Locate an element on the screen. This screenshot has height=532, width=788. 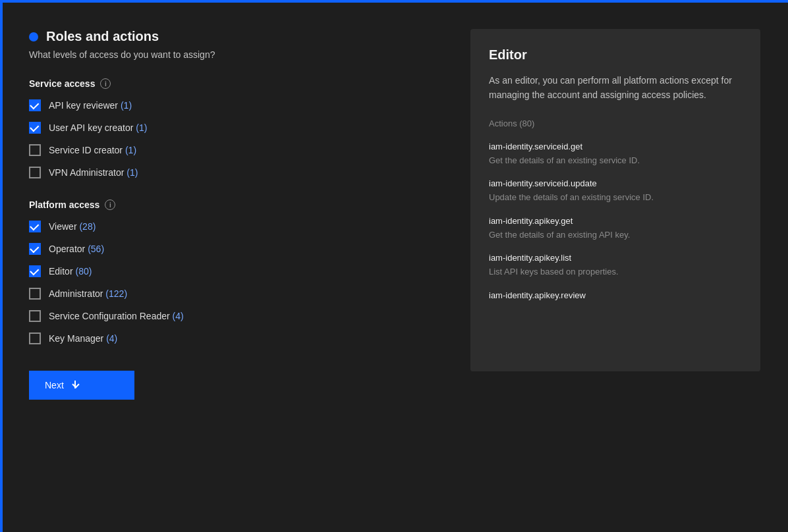
service-configuration-reader-count: (4) is located at coordinates (178, 316).